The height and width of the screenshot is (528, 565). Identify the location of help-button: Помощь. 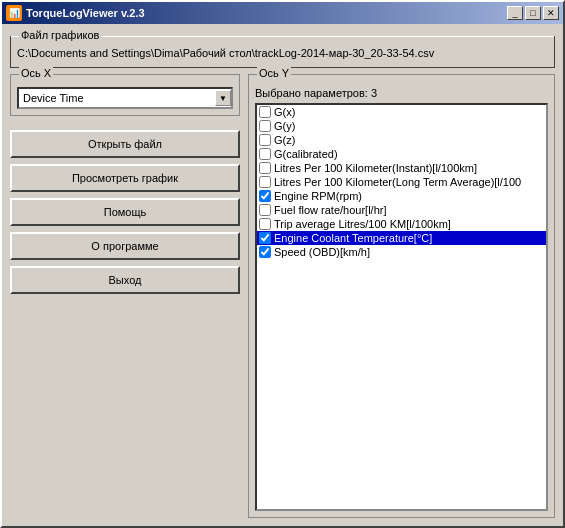
(125, 212).